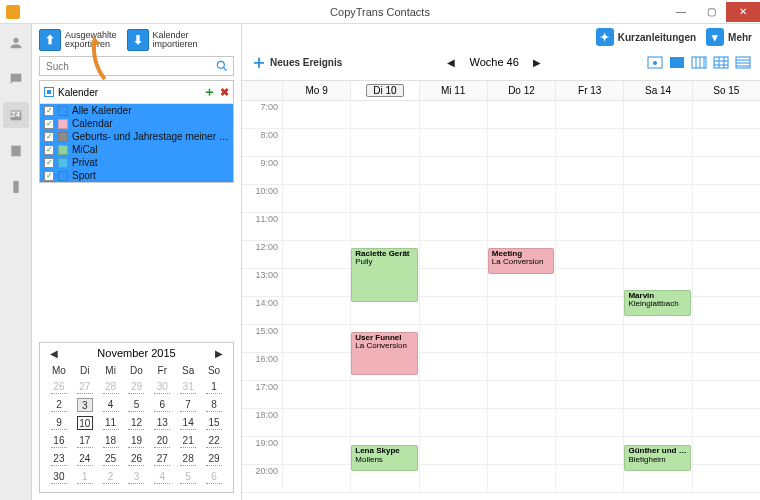  I want to click on mini-day: 11, so click(111, 423).